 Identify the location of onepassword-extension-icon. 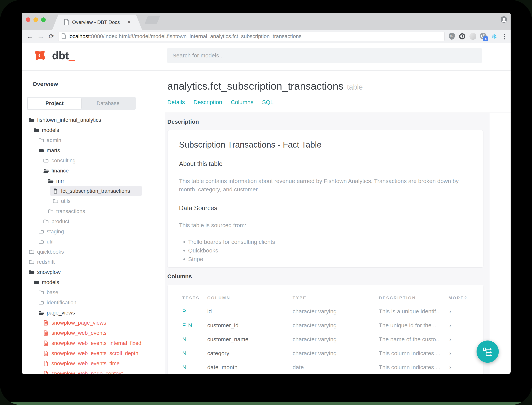
(462, 36).